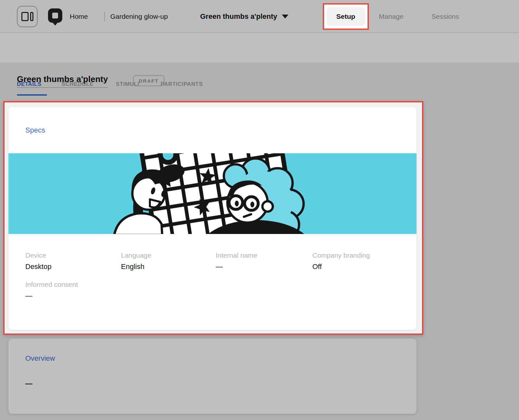 Image resolution: width=519 pixels, height=420 pixels. I want to click on nav-divider, so click(104, 17).